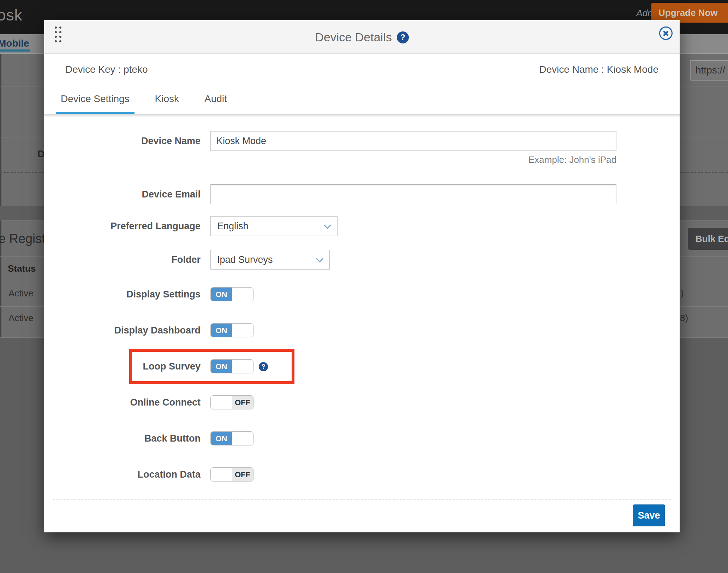  Describe the element at coordinates (362, 69) in the screenshot. I see `device-key-row: Device Key : pteko Device Name : Kiosk M…` at that location.